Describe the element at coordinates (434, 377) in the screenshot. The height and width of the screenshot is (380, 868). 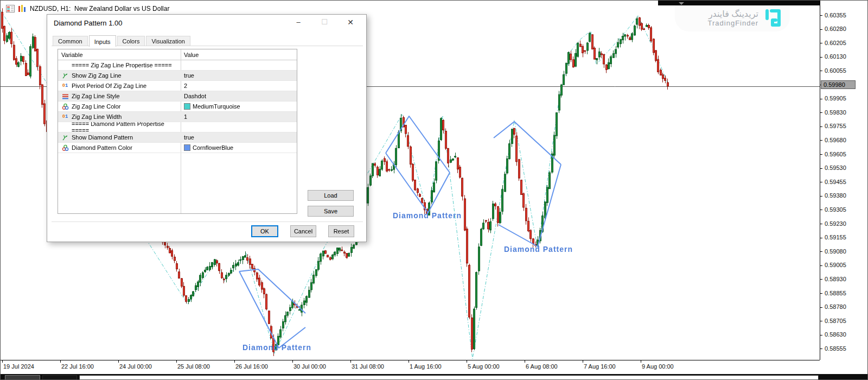
I see `bottom-taskbar-strip` at that location.